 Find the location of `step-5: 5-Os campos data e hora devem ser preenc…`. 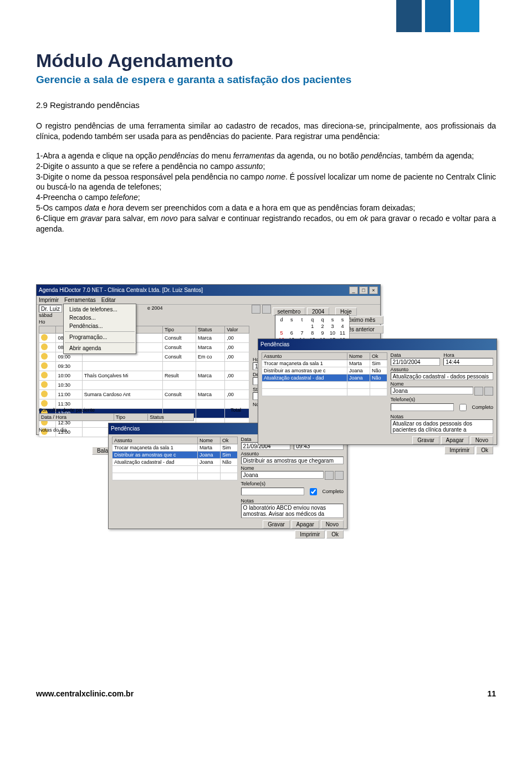

step-5: 5-Os campos data e hora devem ser preenc… is located at coordinates (266, 208).